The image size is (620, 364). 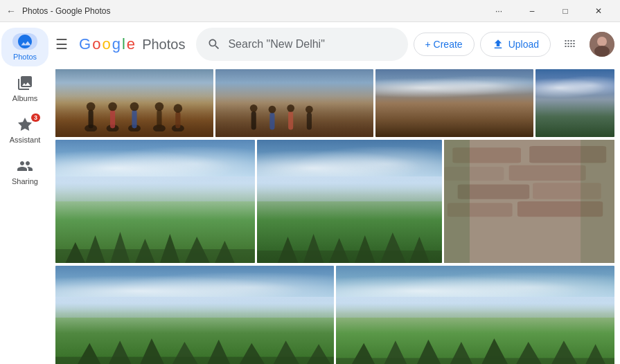 I want to click on sidebar-albums-label: Albums, so click(x=25, y=98).